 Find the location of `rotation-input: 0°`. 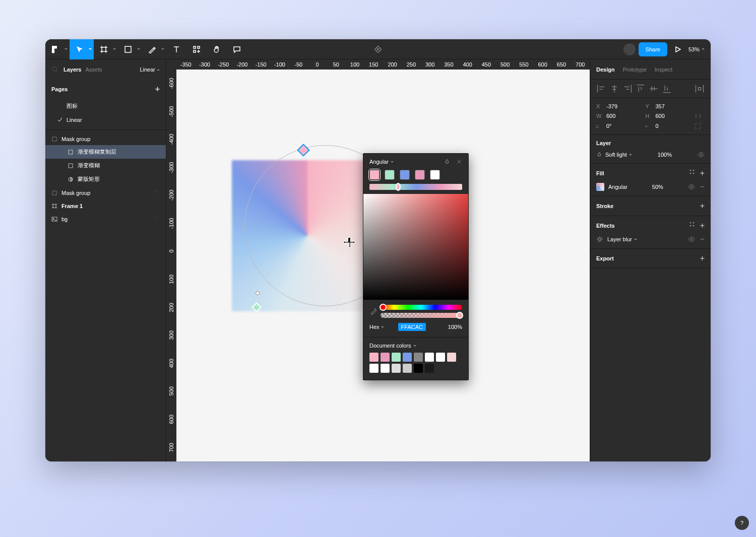

rotation-input: 0° is located at coordinates (609, 126).